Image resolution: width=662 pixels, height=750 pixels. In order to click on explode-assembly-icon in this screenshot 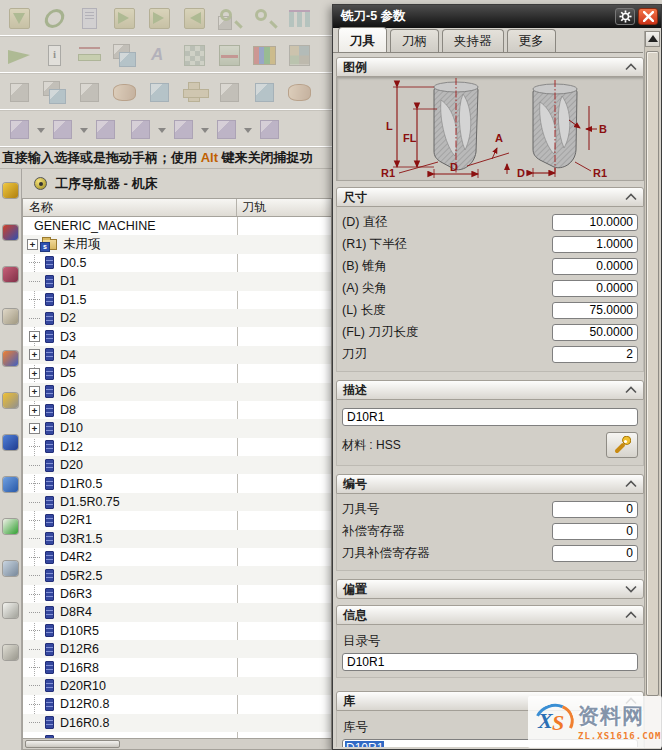, I will do `click(124, 56)`.